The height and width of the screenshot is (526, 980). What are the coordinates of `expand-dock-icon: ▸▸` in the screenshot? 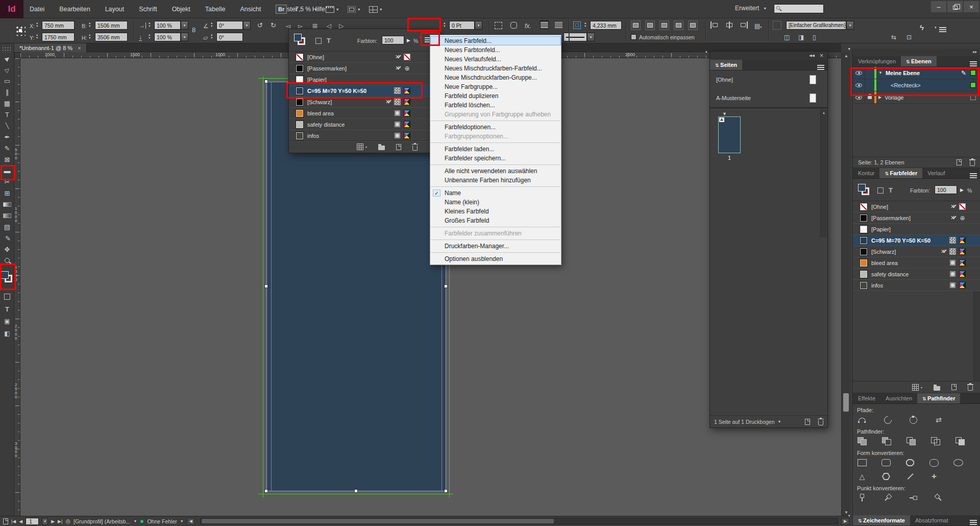 It's located at (917, 52).